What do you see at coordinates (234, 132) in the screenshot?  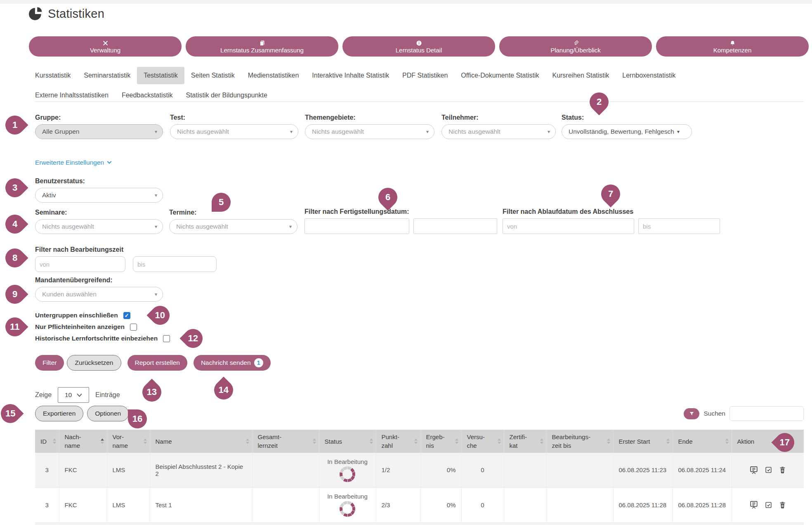 I see `test-select: Nichts ausgewählt ▾` at bounding box center [234, 132].